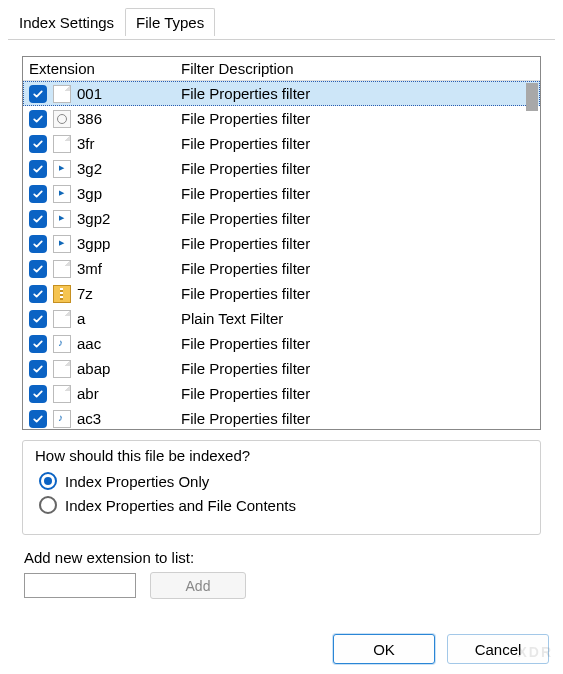 This screenshot has width=563, height=674. I want to click on extension-cell: aac, so click(129, 344).